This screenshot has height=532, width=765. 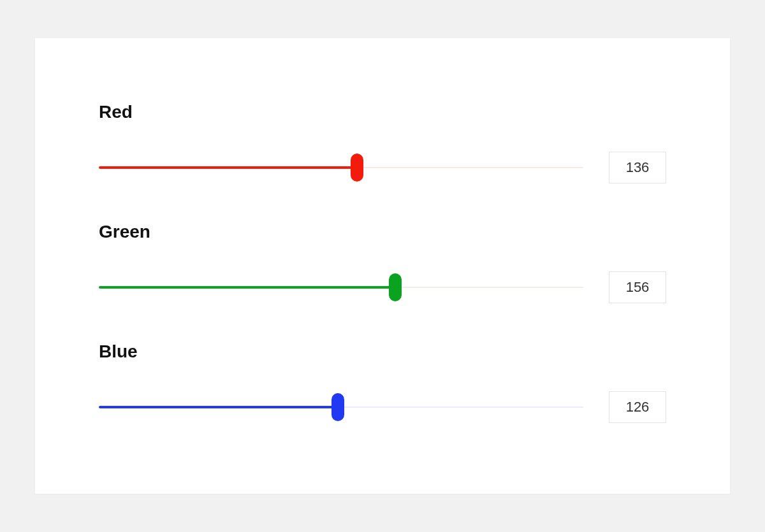 What do you see at coordinates (638, 168) in the screenshot?
I see `slider-value-red: 136` at bounding box center [638, 168].